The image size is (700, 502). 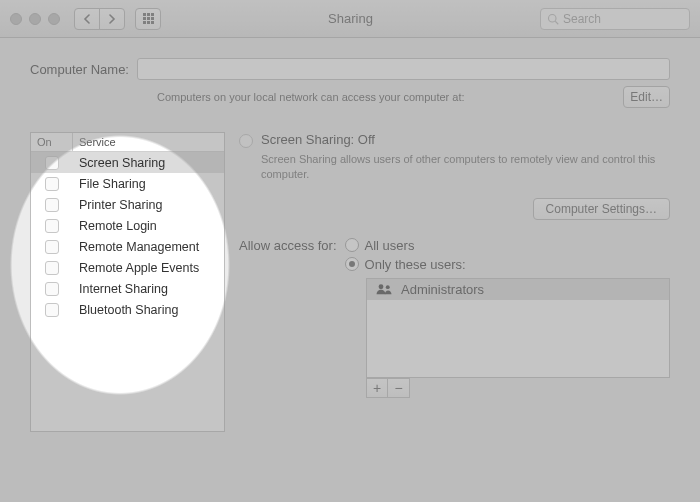 I want to click on people-icon, so click(x=384, y=289).